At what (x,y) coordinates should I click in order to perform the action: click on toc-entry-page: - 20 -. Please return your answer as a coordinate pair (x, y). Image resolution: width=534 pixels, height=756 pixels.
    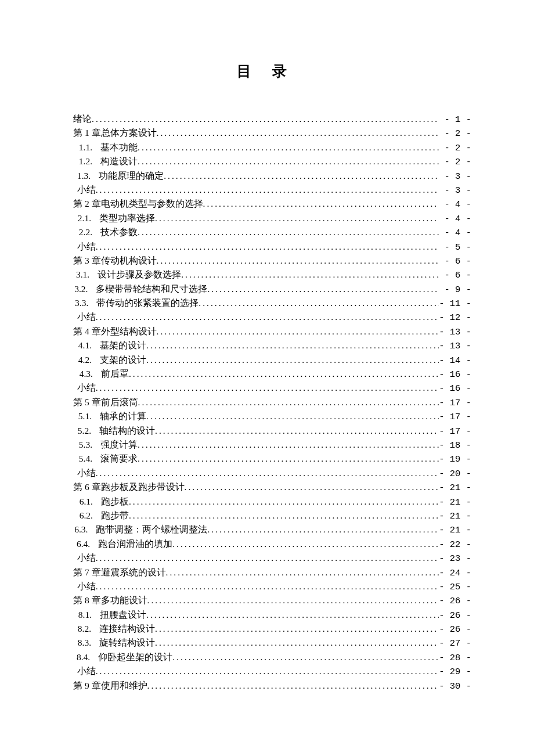
    Looking at the image, I should click on (455, 474).